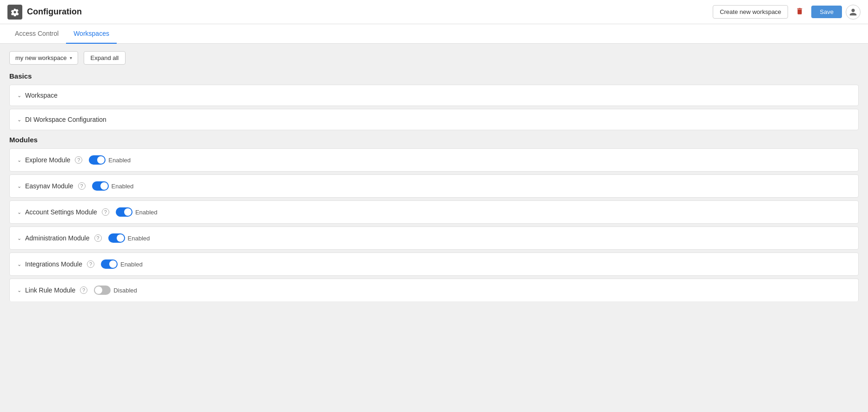 Image resolution: width=868 pixels, height=412 pixels. What do you see at coordinates (123, 186) in the screenshot?
I see `easynav-module-toggle-label: Enabled` at bounding box center [123, 186].